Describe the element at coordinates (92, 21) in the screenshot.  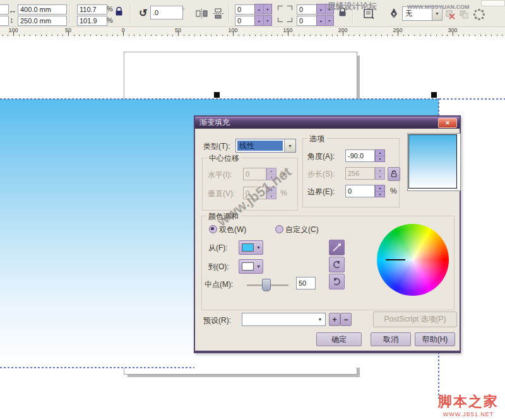
I see `scale-height-field: 101.9` at that location.